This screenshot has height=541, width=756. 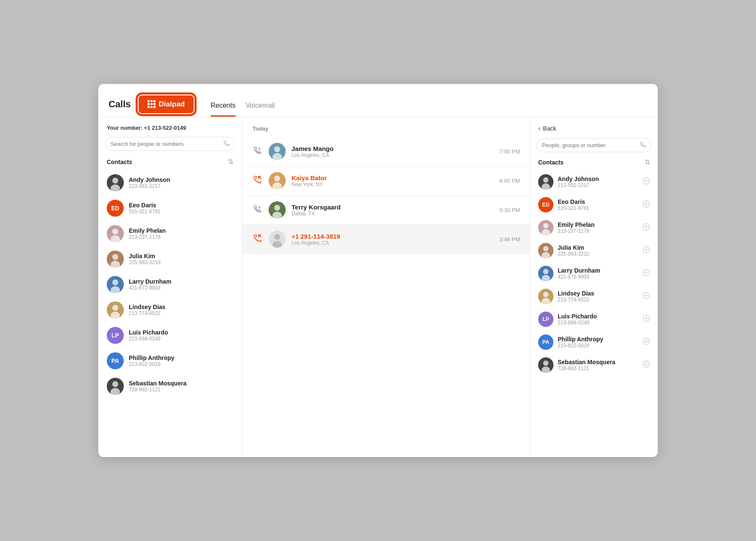 What do you see at coordinates (165, 144) in the screenshot?
I see `search-input` at bounding box center [165, 144].